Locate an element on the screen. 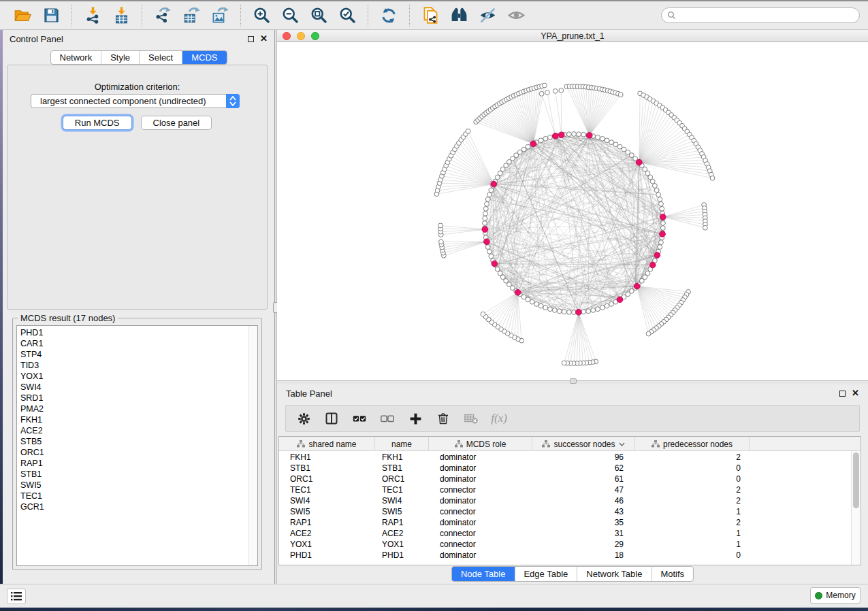 Image resolution: width=868 pixels, height=611 pixels. export-network-icon is located at coordinates (163, 16).